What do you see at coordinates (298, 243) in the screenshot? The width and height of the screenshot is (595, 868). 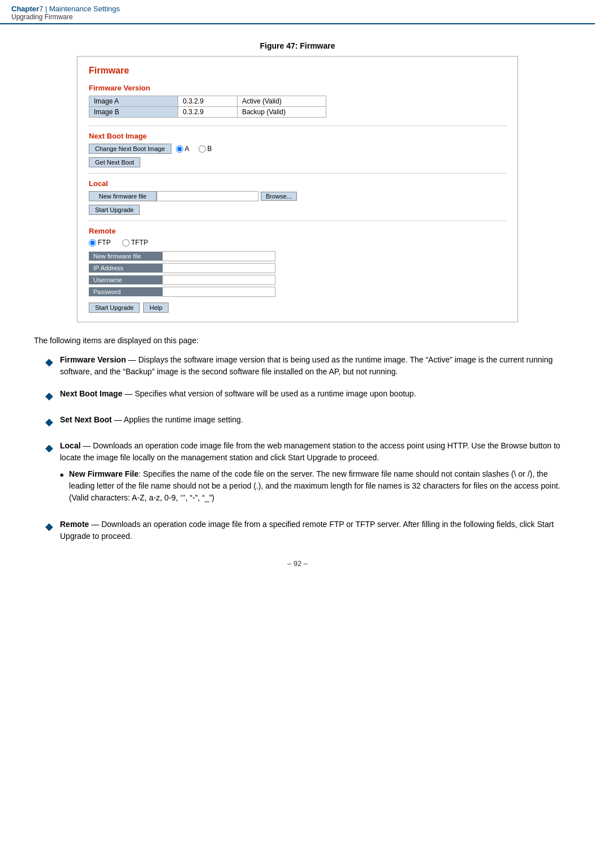 I see `remote-protocol-row: FTP TFTP` at bounding box center [298, 243].